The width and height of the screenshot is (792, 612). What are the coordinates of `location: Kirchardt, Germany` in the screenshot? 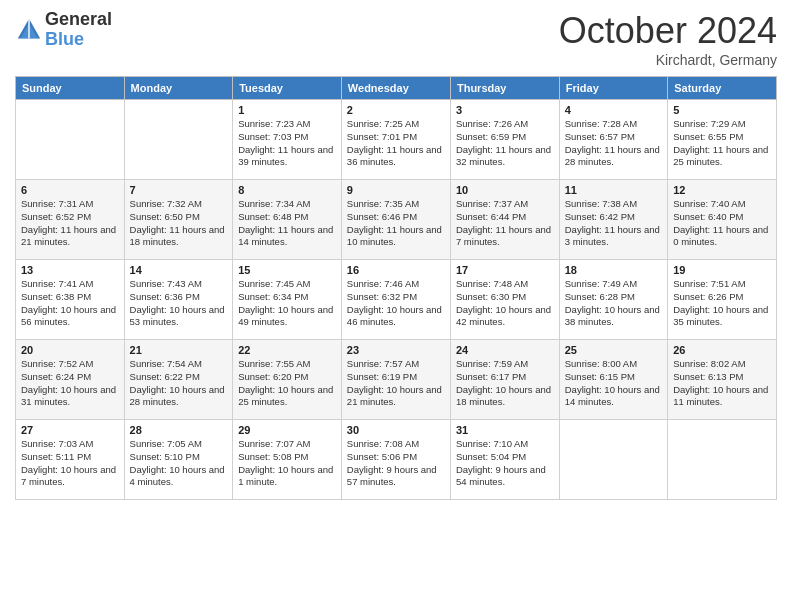 It's located at (668, 60).